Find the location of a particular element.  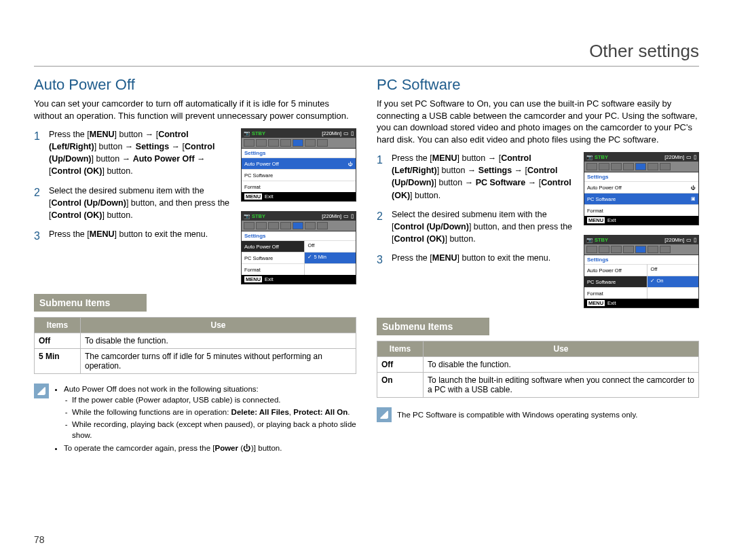

screen-pcs-1: 📷STBY[220Min]▭▯ Settings Auto Power Off⏻… is located at coordinates (641, 189).